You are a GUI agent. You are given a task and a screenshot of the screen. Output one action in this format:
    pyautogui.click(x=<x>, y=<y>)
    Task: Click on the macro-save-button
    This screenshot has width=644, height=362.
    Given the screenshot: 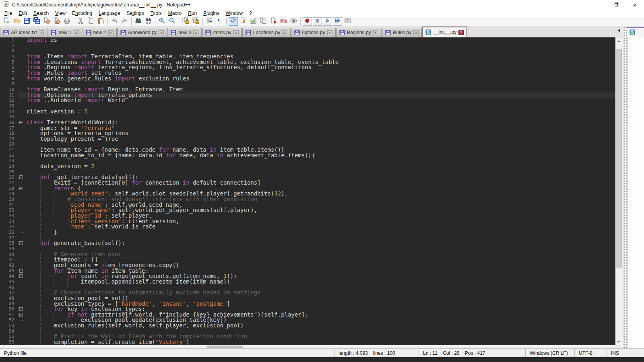 What is the action you would take?
    pyautogui.click(x=348, y=22)
    